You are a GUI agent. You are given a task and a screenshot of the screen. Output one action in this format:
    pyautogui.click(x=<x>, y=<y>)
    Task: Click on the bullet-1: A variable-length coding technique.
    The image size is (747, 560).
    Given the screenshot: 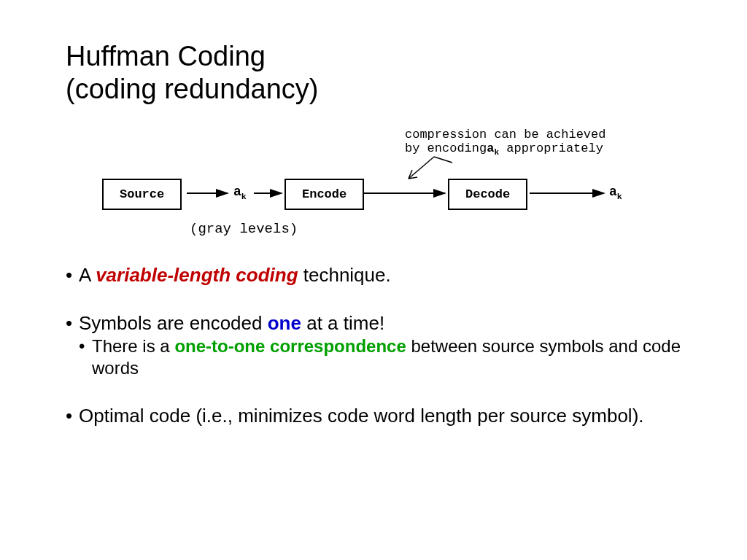 What is the action you would take?
    pyautogui.click(x=377, y=276)
    